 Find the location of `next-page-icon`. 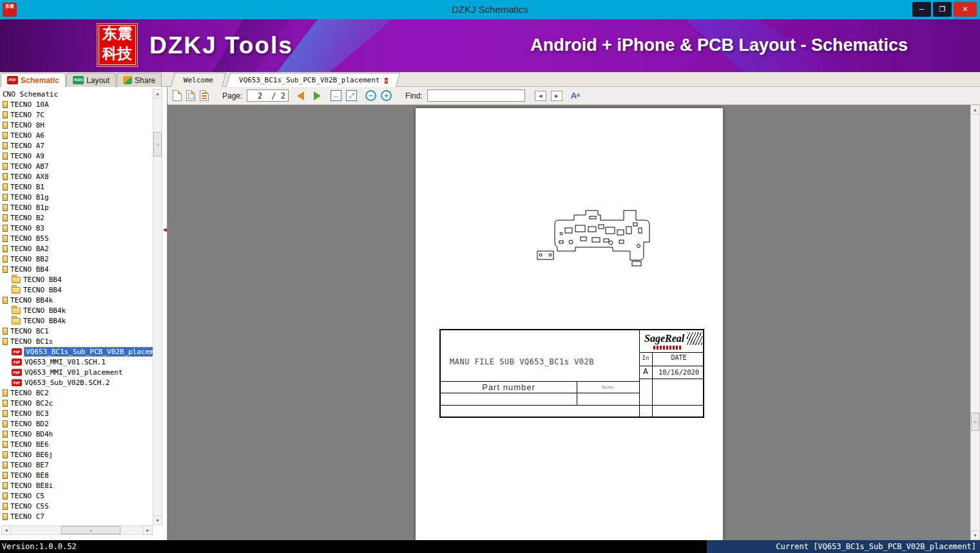

next-page-icon is located at coordinates (317, 96).